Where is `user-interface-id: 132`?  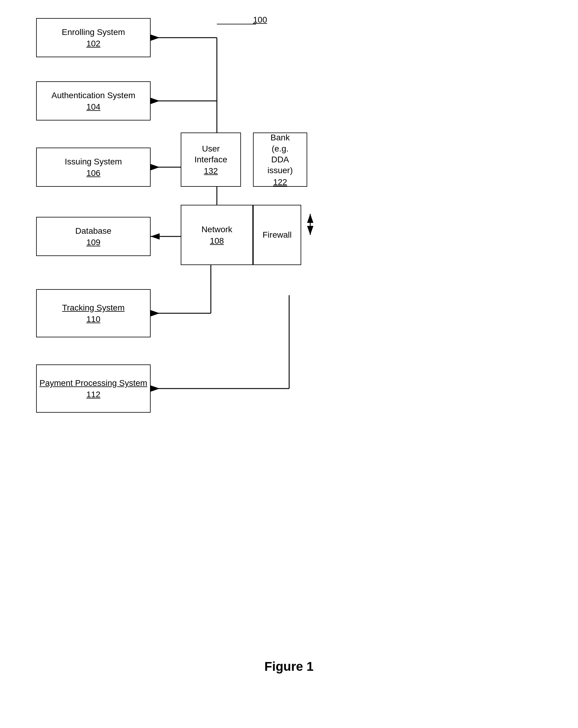 user-interface-id: 132 is located at coordinates (211, 171).